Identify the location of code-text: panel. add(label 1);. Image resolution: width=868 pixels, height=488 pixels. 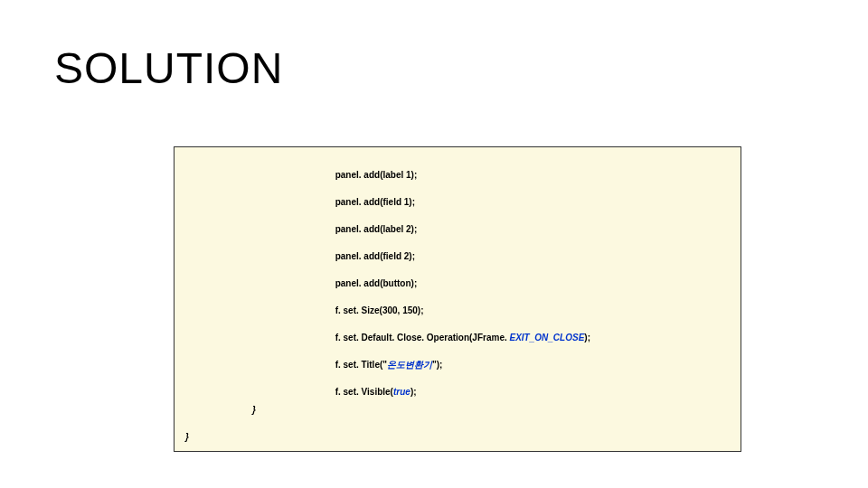
(376, 175).